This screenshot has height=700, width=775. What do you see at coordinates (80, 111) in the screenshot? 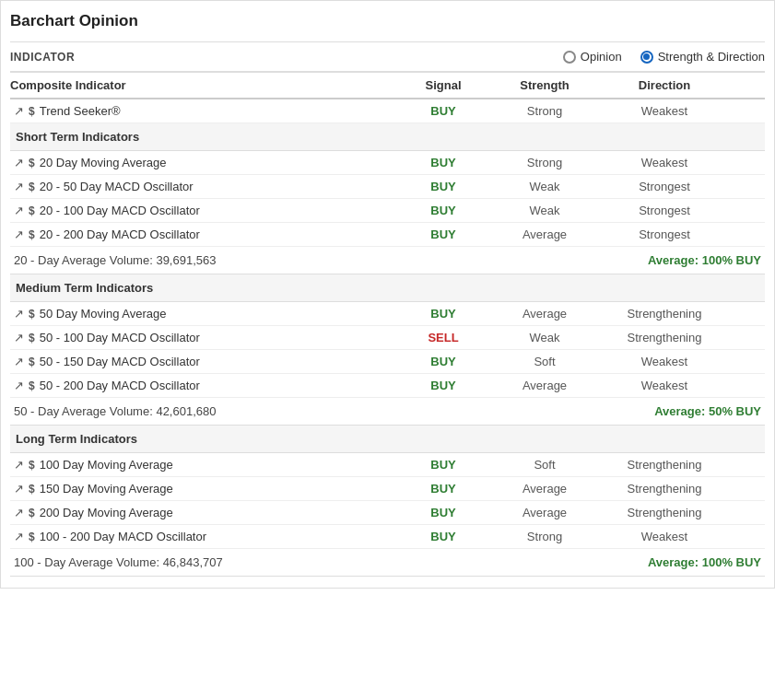
I see `composite-name: Trend Seeker®` at bounding box center [80, 111].